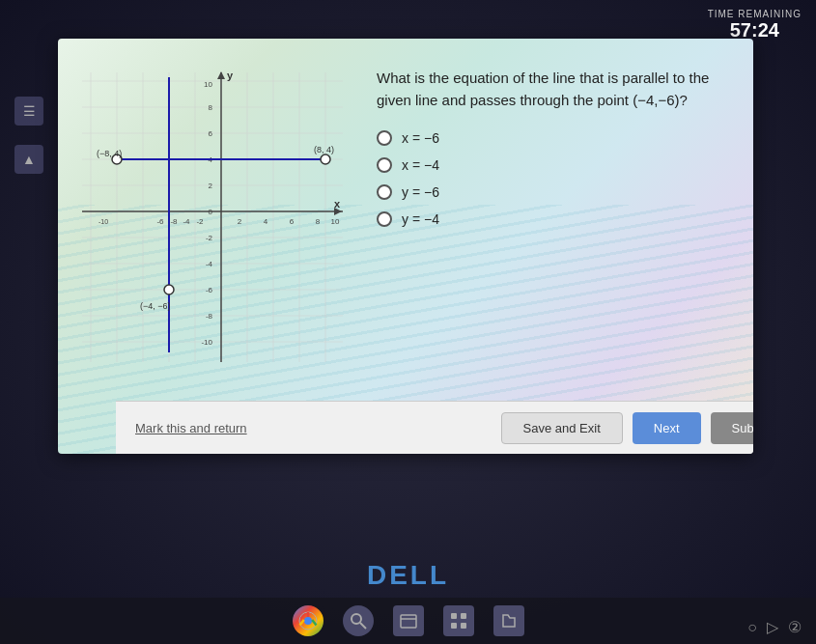 This screenshot has width=816, height=644. Describe the element at coordinates (230, 75) in the screenshot. I see `svg-text: y` at that location.